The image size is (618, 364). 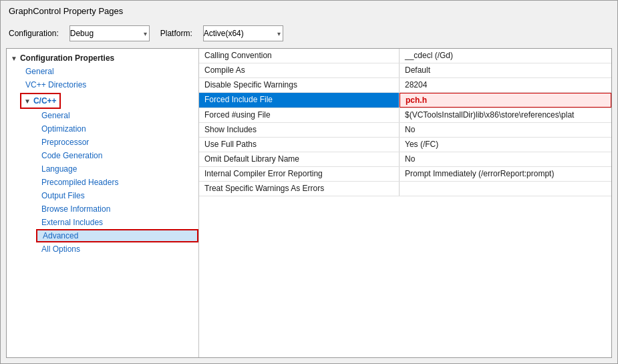 I want to click on table-row: Omit Default Library Name No, so click(x=405, y=160).